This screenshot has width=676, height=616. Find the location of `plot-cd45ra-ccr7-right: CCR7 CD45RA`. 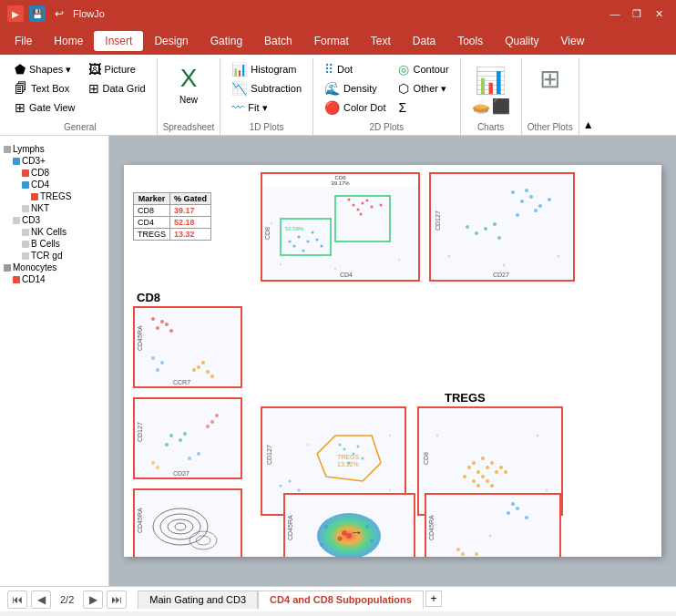

plot-cd45ra-ccr7-right: CCR7 CD45RA is located at coordinates (493, 525).